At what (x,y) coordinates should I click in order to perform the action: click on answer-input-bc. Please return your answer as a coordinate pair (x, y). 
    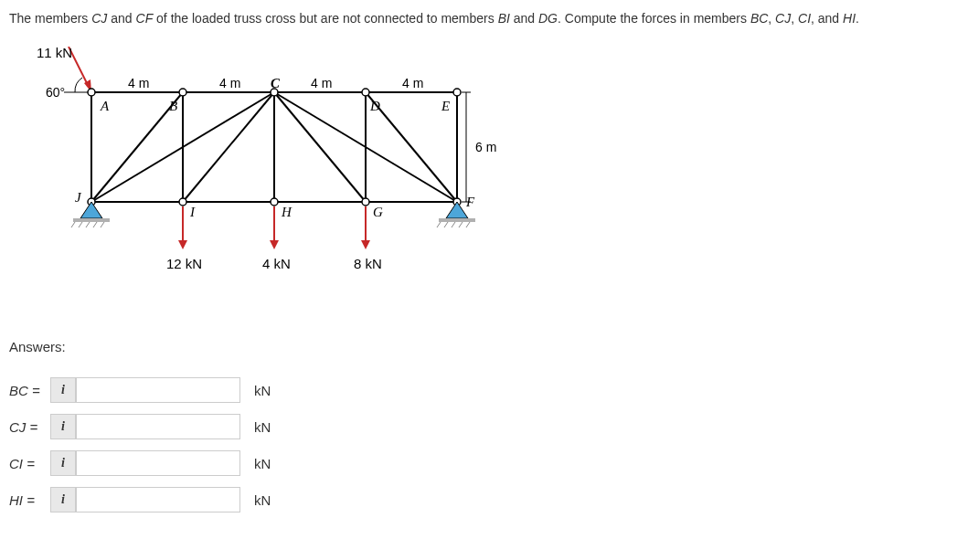
    Looking at the image, I should click on (158, 390).